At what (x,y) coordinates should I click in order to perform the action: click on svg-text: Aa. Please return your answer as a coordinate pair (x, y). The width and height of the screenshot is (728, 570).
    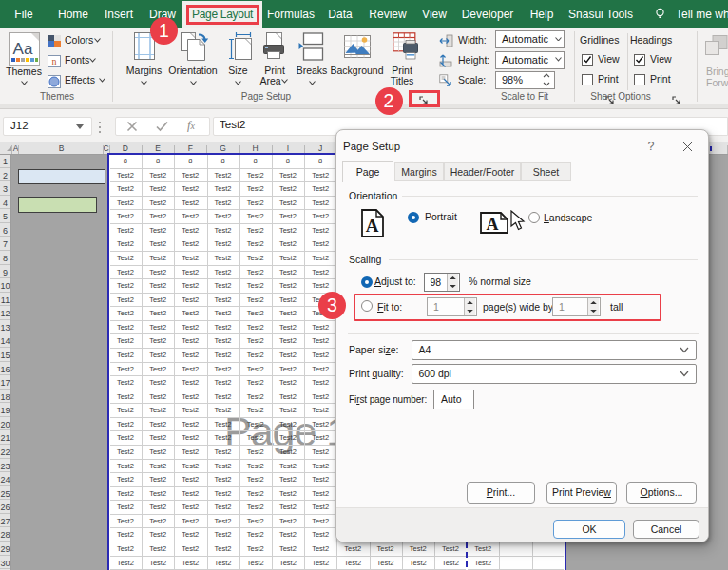
    Looking at the image, I should click on (23, 49).